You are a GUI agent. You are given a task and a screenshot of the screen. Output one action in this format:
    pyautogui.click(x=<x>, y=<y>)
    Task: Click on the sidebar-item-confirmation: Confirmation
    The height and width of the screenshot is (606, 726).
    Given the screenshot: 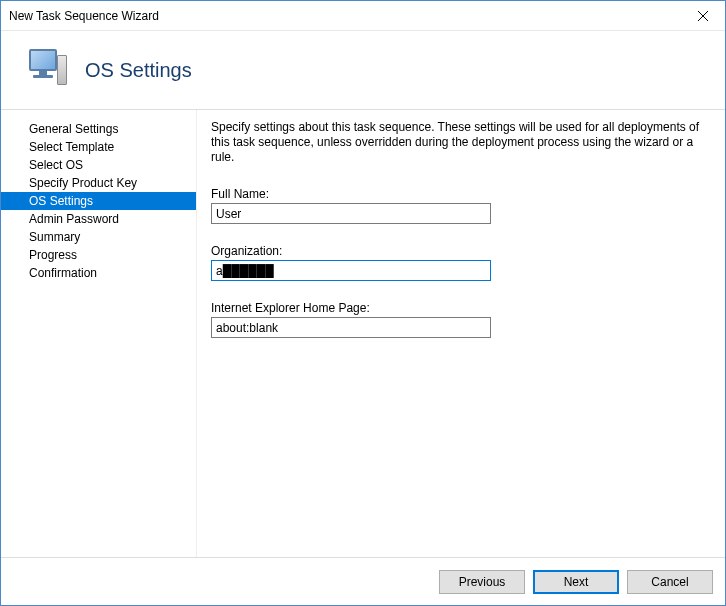 What is the action you would take?
    pyautogui.click(x=98, y=273)
    